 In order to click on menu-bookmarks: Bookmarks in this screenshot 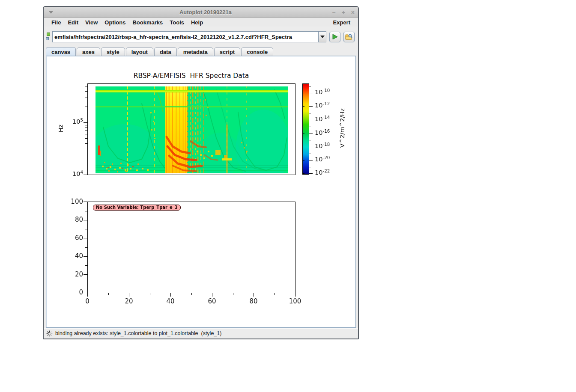, I will do `click(147, 22)`.